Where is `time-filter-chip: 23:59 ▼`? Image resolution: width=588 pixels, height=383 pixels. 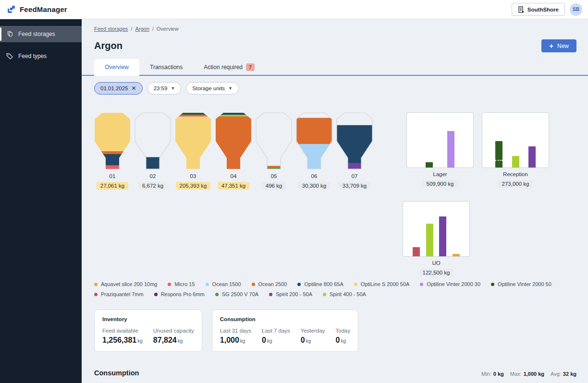 time-filter-chip: 23:59 ▼ is located at coordinates (164, 88).